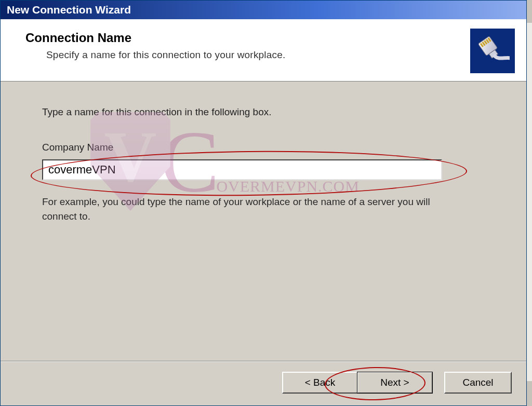 This screenshot has width=532, height=406. What do you see at coordinates (69, 10) in the screenshot?
I see `window-title: New Connection Wizard` at bounding box center [69, 10].